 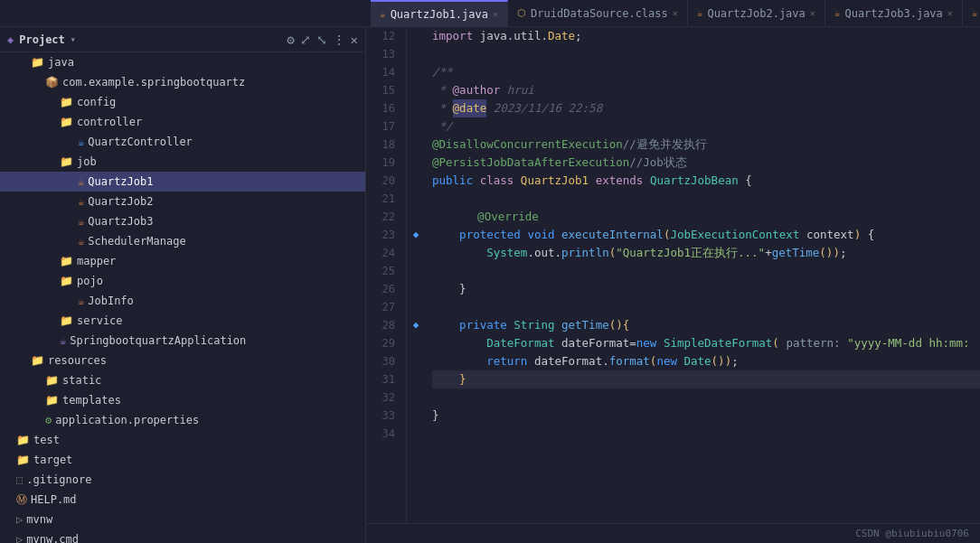 I want to click on tree-label: mvnw, so click(x=40, y=520).